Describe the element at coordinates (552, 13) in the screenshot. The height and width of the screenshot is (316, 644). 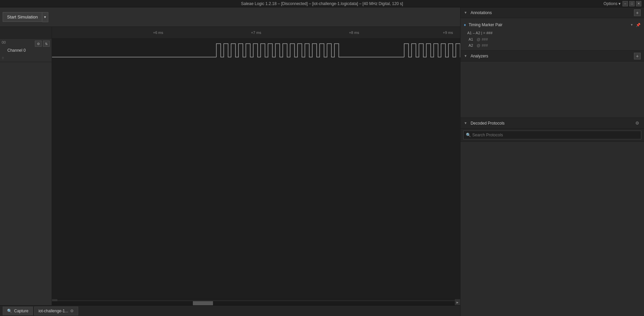
I see `annotations-header: ▼ Annotations +` at that location.